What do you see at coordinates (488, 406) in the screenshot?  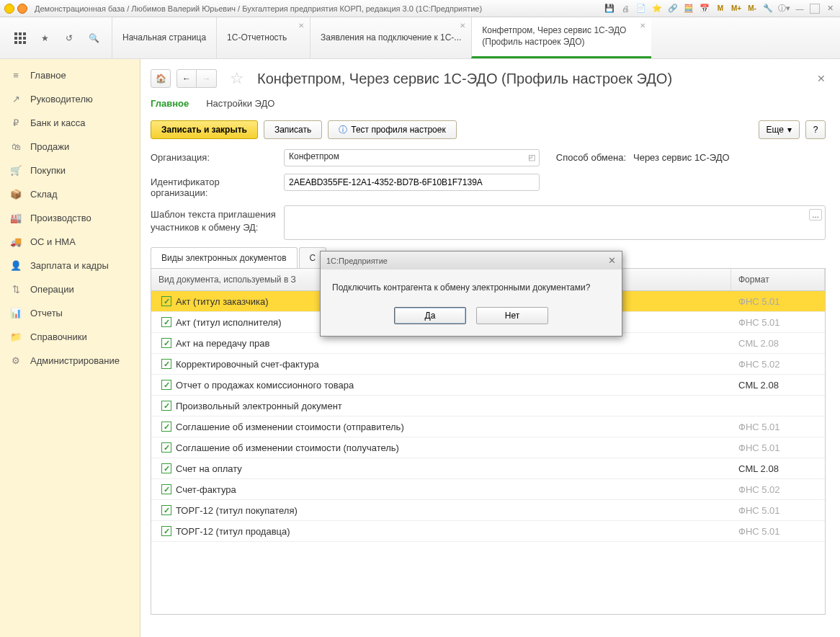 I see `table-row: ✓Произвольный электронный документ` at bounding box center [488, 406].